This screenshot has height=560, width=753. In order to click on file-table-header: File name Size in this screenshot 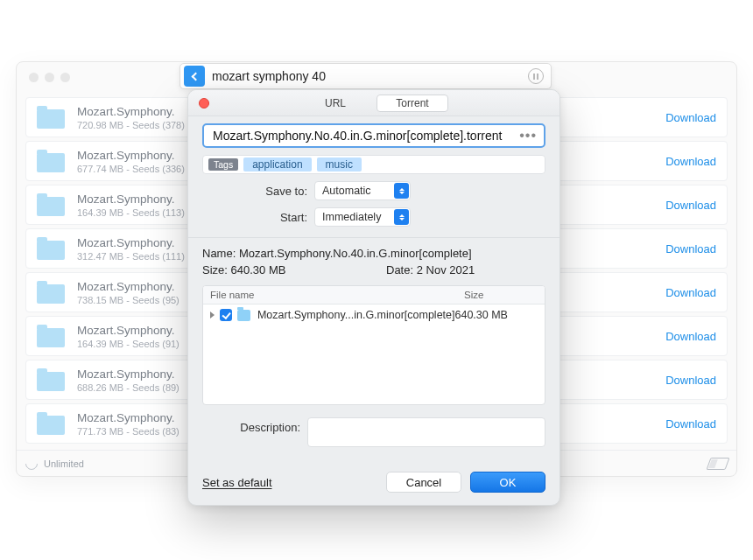, I will do `click(374, 296)`.